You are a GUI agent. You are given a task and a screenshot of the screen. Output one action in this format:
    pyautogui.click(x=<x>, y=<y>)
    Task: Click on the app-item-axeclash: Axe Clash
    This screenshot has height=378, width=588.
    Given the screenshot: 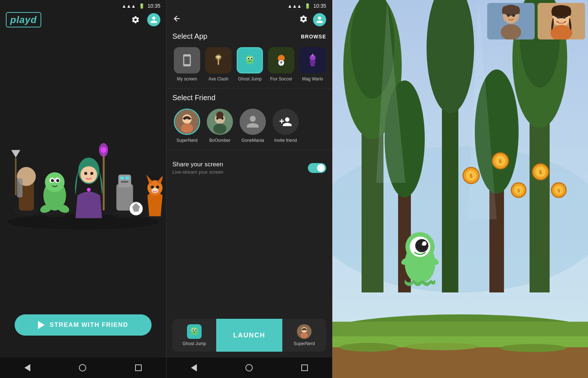 What is the action you would take?
    pyautogui.click(x=218, y=64)
    